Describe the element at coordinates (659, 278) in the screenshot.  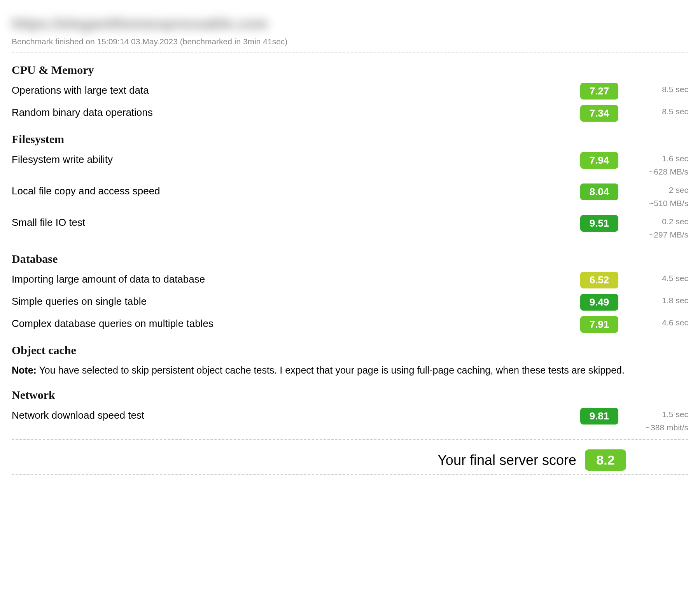
I see `metric-meta: 4.5 sec` at that location.